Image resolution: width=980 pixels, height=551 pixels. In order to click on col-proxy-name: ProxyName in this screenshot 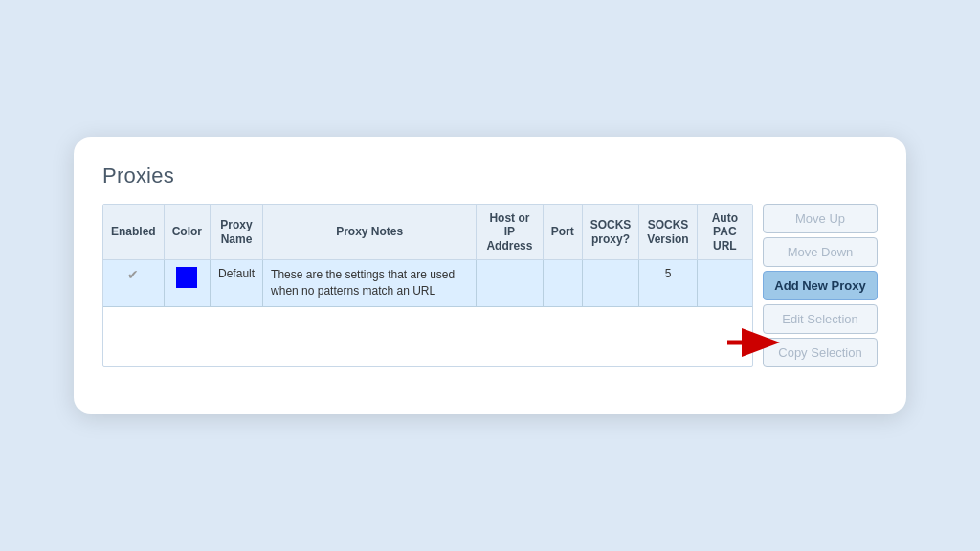, I will do `click(237, 232)`.